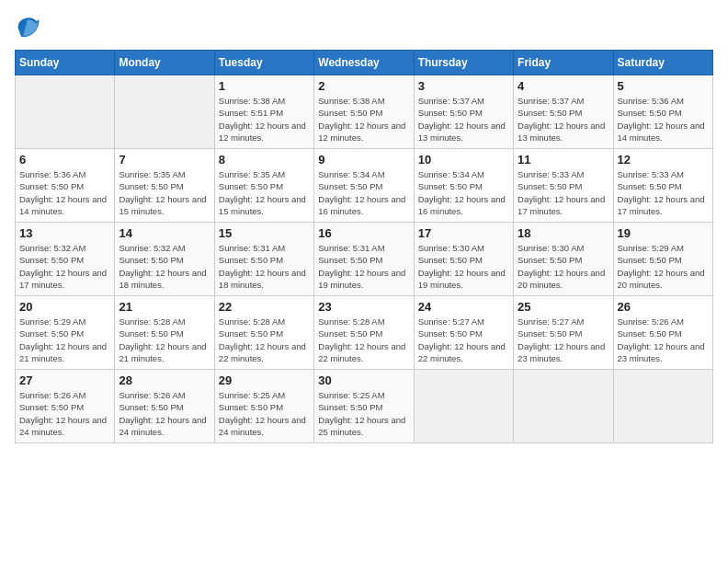  What do you see at coordinates (364, 28) in the screenshot?
I see `page-header` at bounding box center [364, 28].